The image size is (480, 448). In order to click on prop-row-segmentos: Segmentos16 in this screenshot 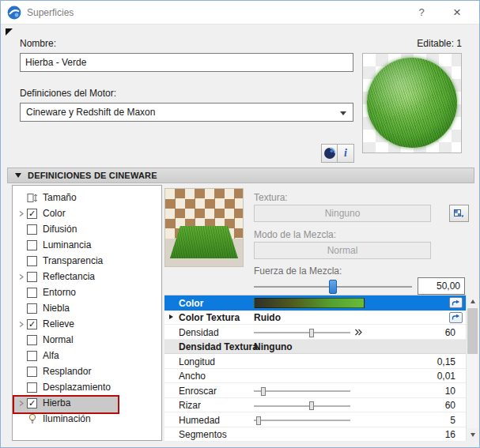, I will do `click(315, 435)`.